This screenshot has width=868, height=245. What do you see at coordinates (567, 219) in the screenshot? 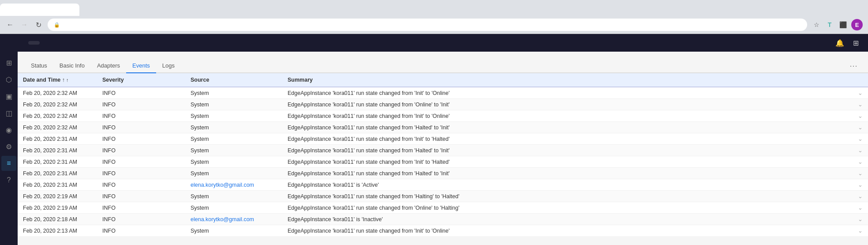
I see `cell-summary: EdgeAppInstance 'kora011' is 'Inactive'` at bounding box center [567, 219].